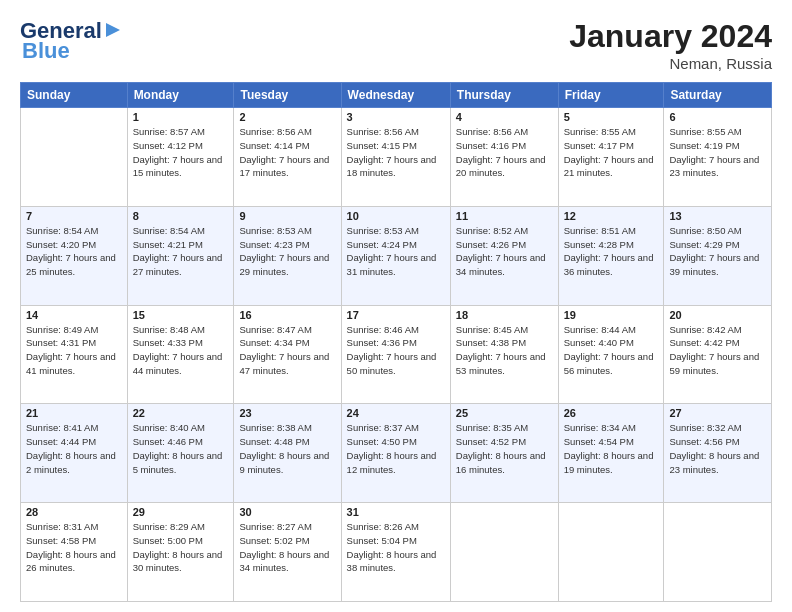  I want to click on day-number: 29, so click(181, 512).